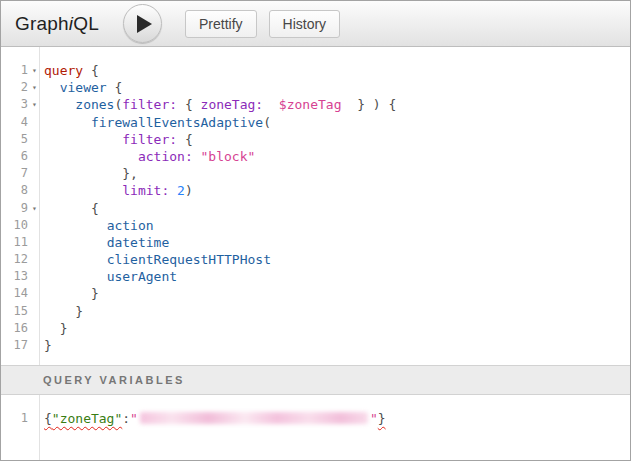 Image resolution: width=631 pixels, height=461 pixels. What do you see at coordinates (316, 70) in the screenshot?
I see `code-line: 1▾query {` at bounding box center [316, 70].